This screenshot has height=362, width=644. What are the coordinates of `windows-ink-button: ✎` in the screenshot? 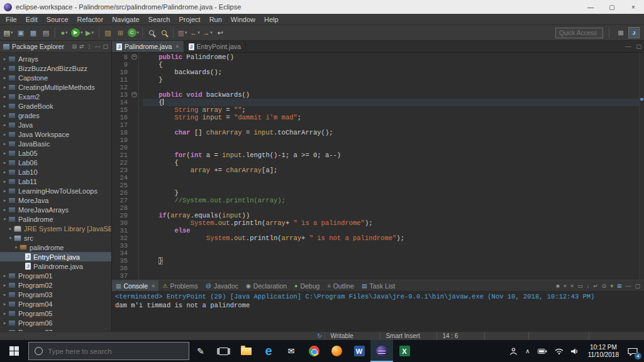 It's located at (201, 351).